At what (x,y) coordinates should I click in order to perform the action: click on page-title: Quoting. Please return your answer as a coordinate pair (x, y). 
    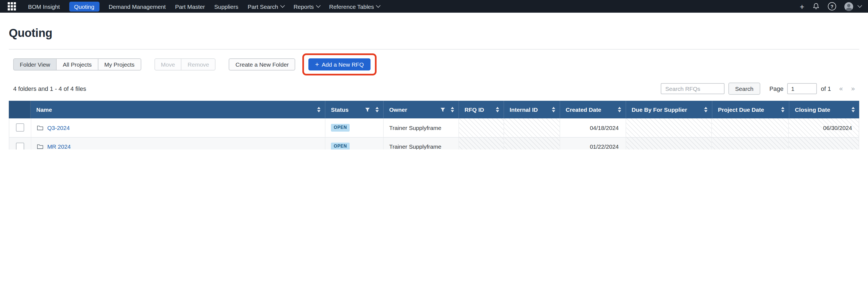
    Looking at the image, I should click on (434, 33).